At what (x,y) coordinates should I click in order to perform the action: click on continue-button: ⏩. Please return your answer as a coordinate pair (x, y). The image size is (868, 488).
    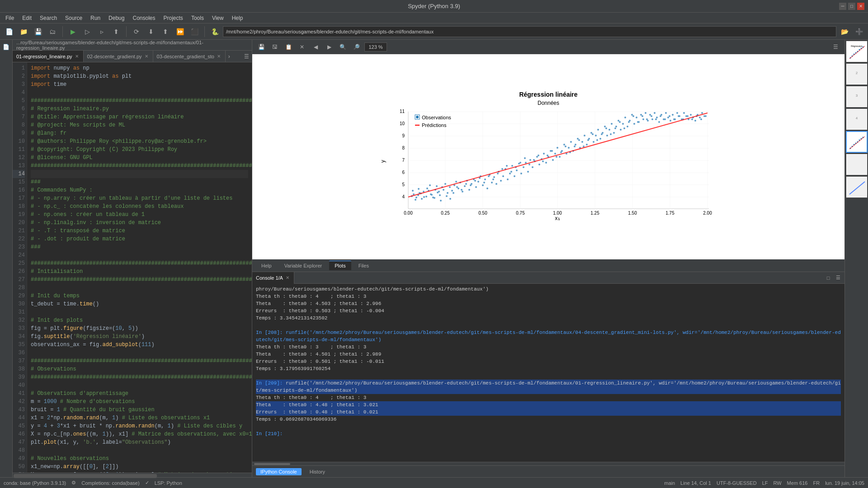
    Looking at the image, I should click on (180, 32).